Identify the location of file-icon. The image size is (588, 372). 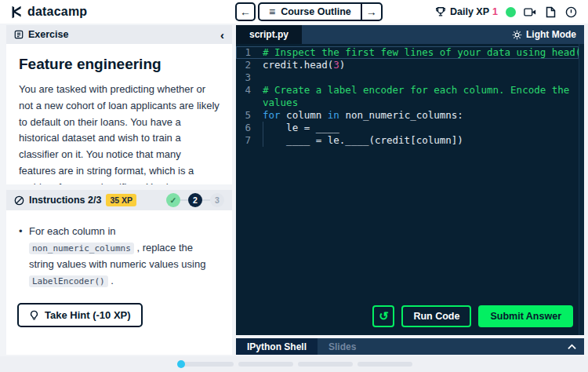
(550, 12).